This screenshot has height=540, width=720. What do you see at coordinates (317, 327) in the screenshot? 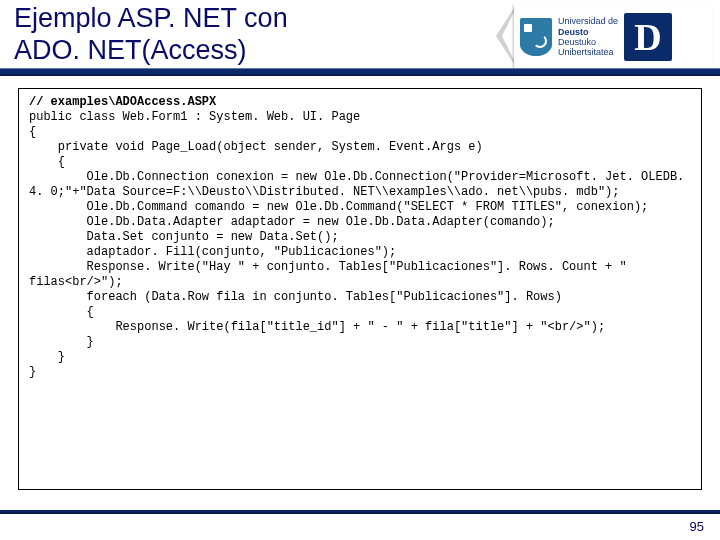
I see `code-line: Response. Write(fila["title_id"] + " - "…` at bounding box center [317, 327].